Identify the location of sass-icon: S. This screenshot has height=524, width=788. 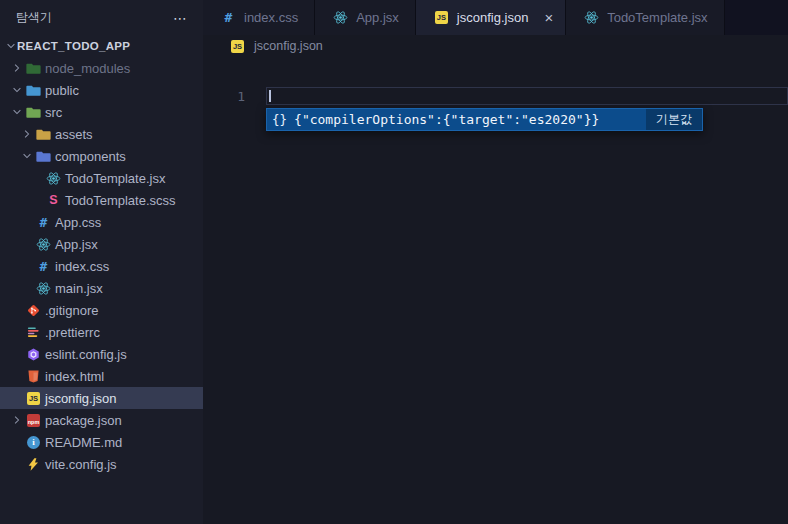
(54, 200).